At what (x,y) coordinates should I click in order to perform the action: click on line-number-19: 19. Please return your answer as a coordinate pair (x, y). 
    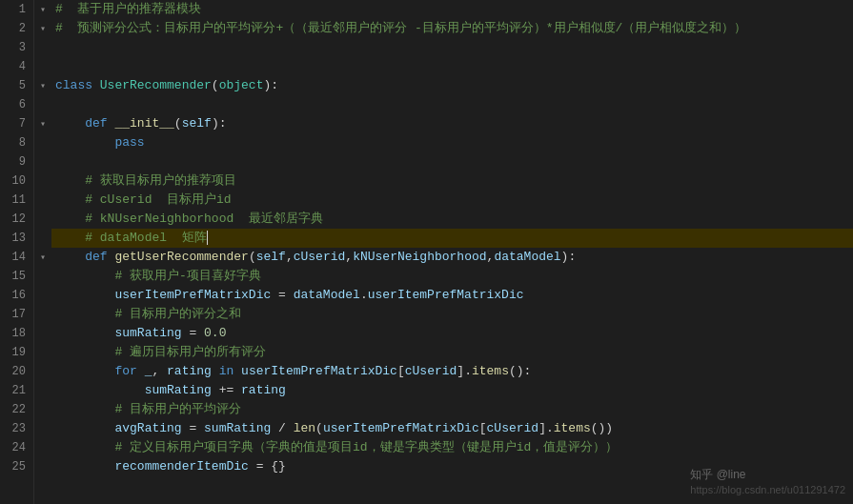
    Looking at the image, I should click on (17, 353).